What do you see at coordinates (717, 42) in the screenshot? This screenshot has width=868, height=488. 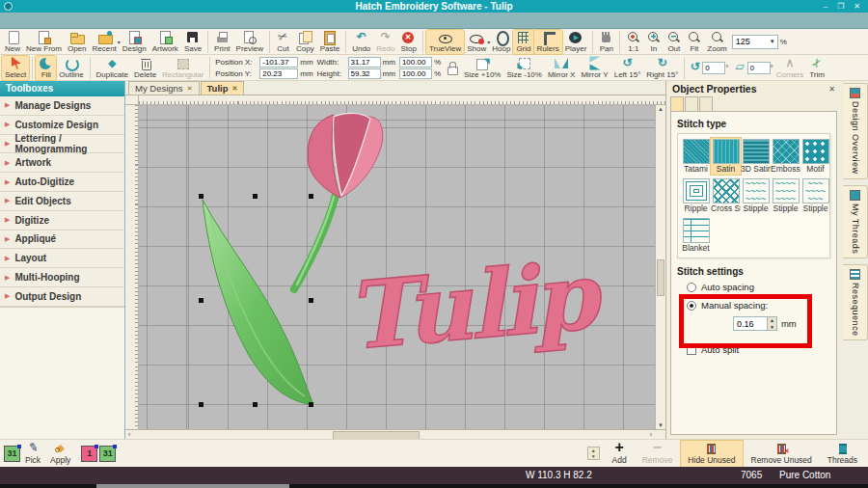 I see `toolbar-button: Zoom` at bounding box center [717, 42].